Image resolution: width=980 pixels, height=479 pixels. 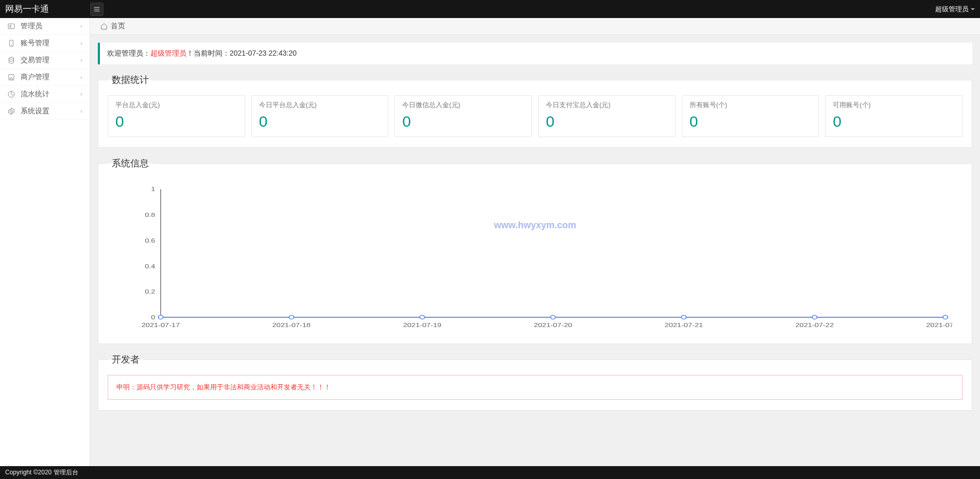 I want to click on svg-text: 0, so click(x=153, y=317).